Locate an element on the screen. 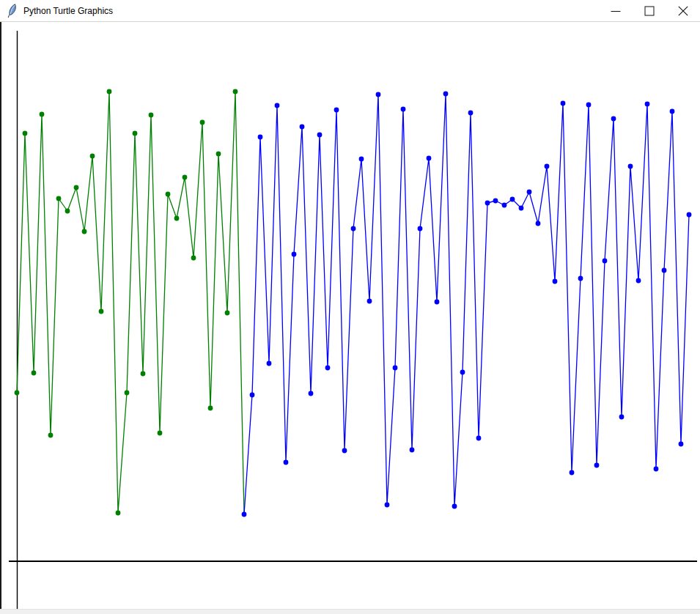  window-bottom-edge is located at coordinates (350, 611).